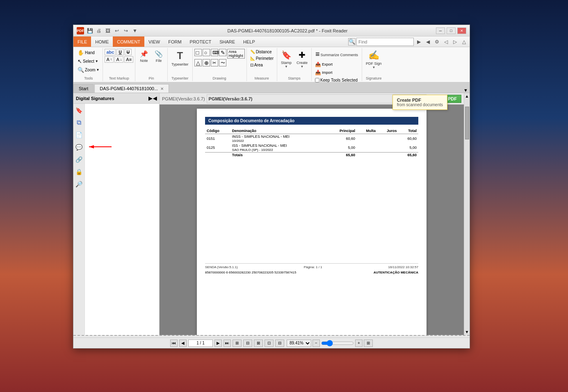  I want to click on summarize-comments-button: ≡ Summarize Comments, so click(337, 54).